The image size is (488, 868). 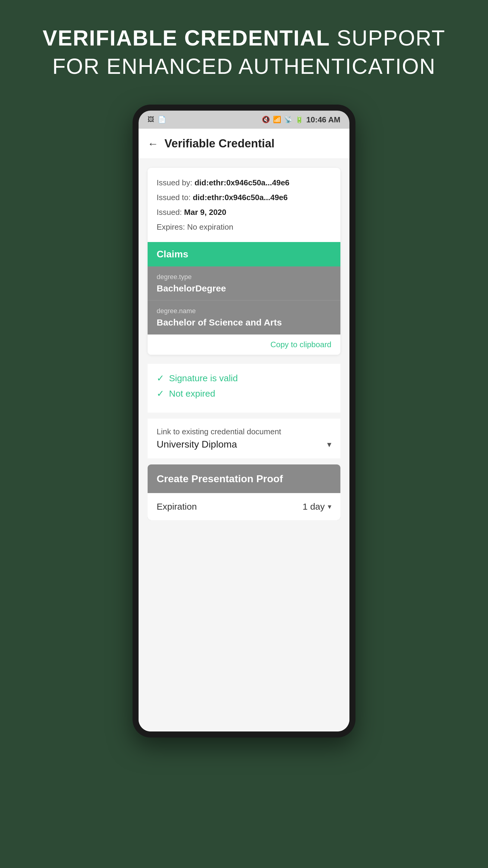 What do you see at coordinates (388, 38) in the screenshot?
I see `header-light: SUPPORT` at bounding box center [388, 38].